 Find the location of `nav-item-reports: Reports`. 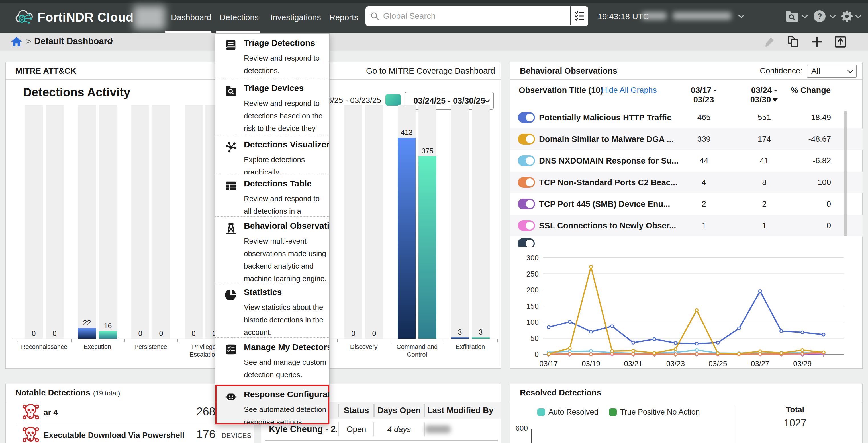

nav-item-reports: Reports is located at coordinates (342, 16).